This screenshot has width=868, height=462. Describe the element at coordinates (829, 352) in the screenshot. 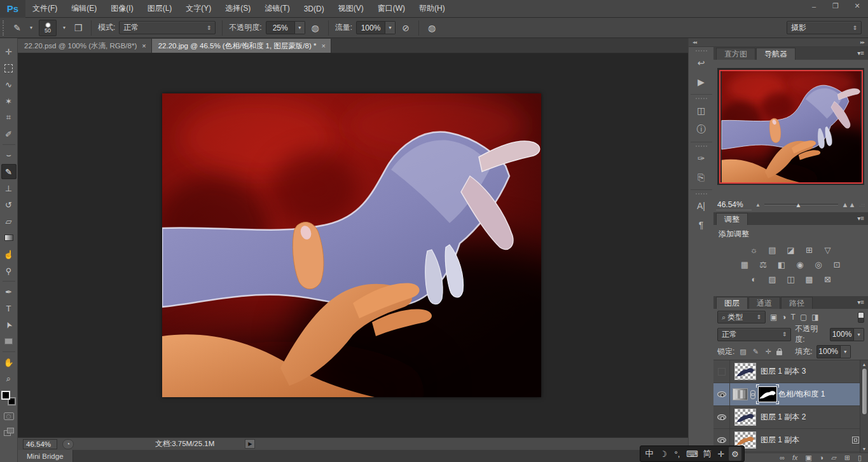

I see `layer-fill-value: 100%` at that location.